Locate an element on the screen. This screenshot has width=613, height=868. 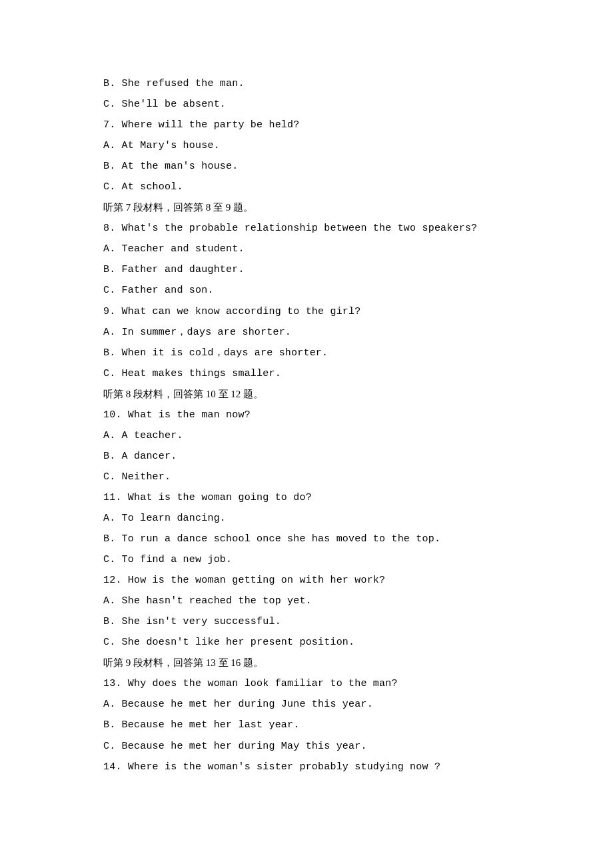
section-instruction: 听第 9 段材料，回答第 13 至 16 题。 is located at coordinates (306, 663).